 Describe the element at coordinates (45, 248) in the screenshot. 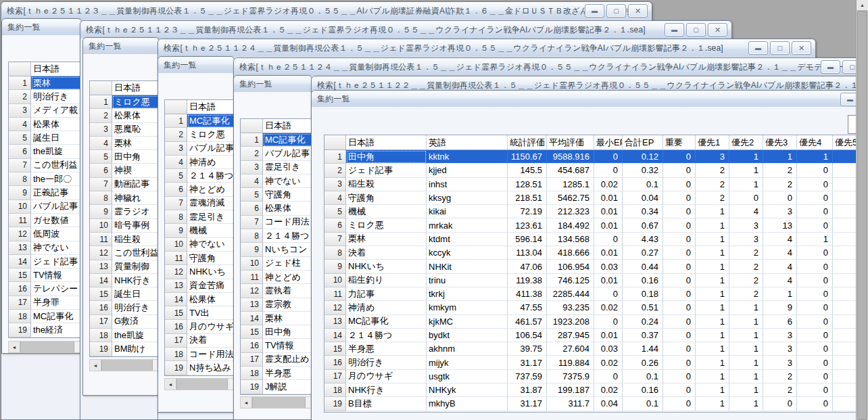

I see `list-item: 13 神でない` at that location.